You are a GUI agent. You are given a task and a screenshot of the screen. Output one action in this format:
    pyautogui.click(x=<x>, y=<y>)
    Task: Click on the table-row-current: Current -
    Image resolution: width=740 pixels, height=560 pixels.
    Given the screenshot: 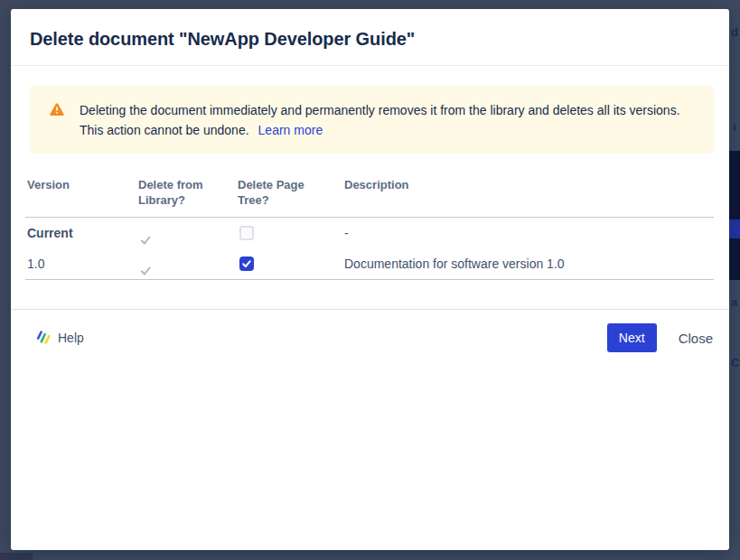 What is the action you would take?
    pyautogui.click(x=370, y=233)
    